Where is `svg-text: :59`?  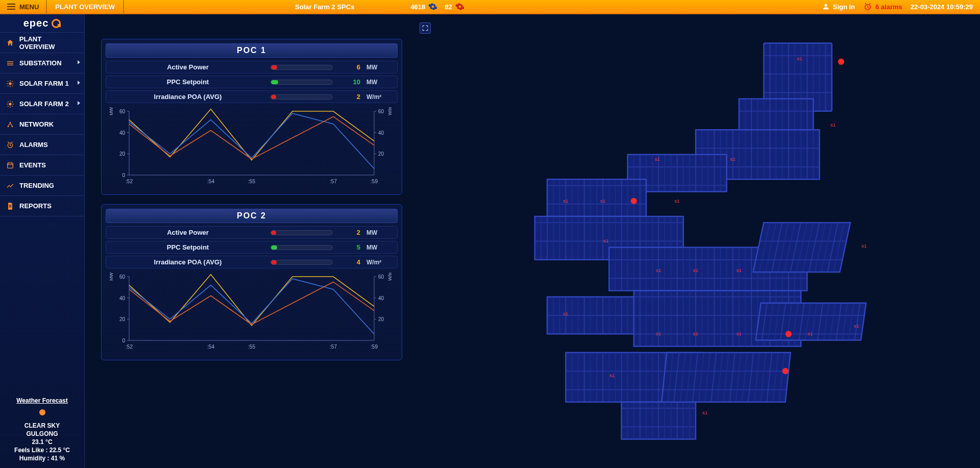 svg-text: :59 is located at coordinates (374, 347).